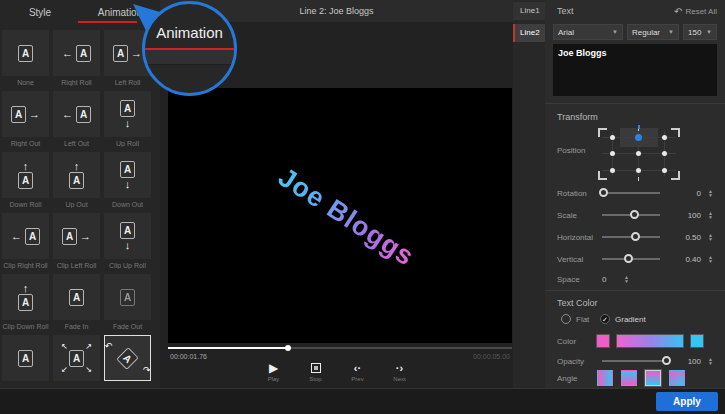  What do you see at coordinates (678, 12) in the screenshot?
I see `undo-icon: ↶` at bounding box center [678, 12].